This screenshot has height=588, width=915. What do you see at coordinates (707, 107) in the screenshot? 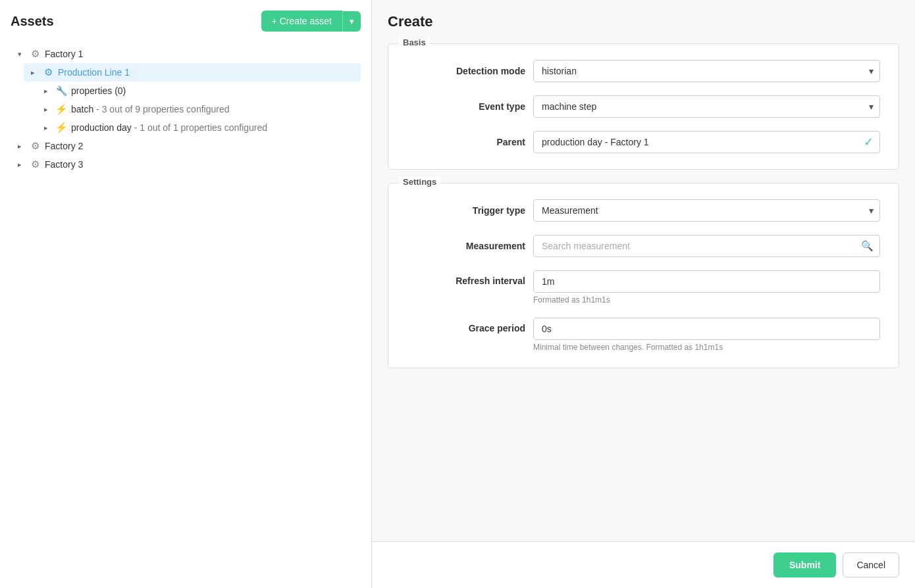
I see `event-type-select: machine step production run downtime` at bounding box center [707, 107].